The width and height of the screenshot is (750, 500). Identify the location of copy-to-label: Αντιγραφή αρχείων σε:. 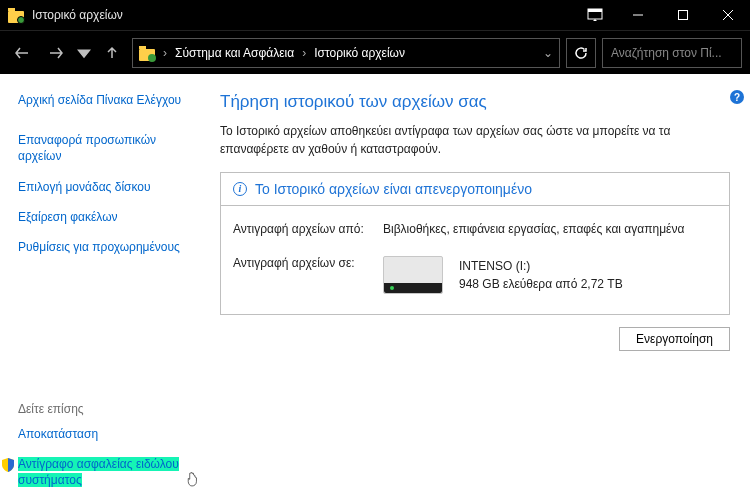
(308, 275).